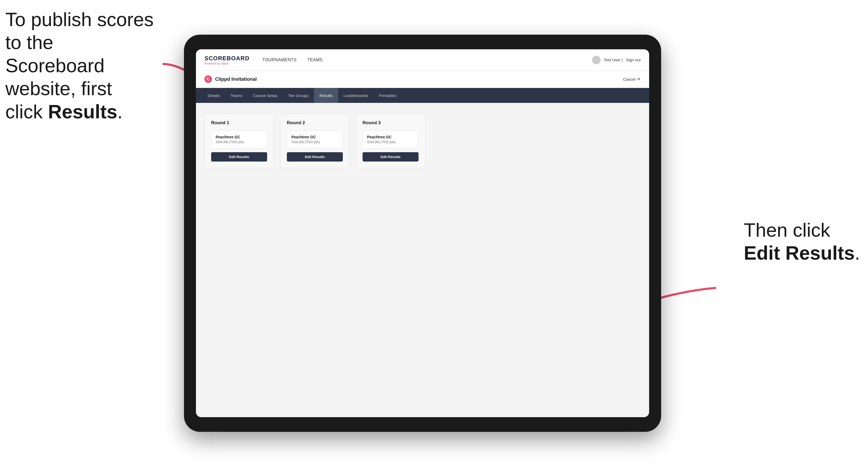 This screenshot has width=868, height=467. Describe the element at coordinates (857, 253) in the screenshot. I see `instruction-right-end: .` at that location.